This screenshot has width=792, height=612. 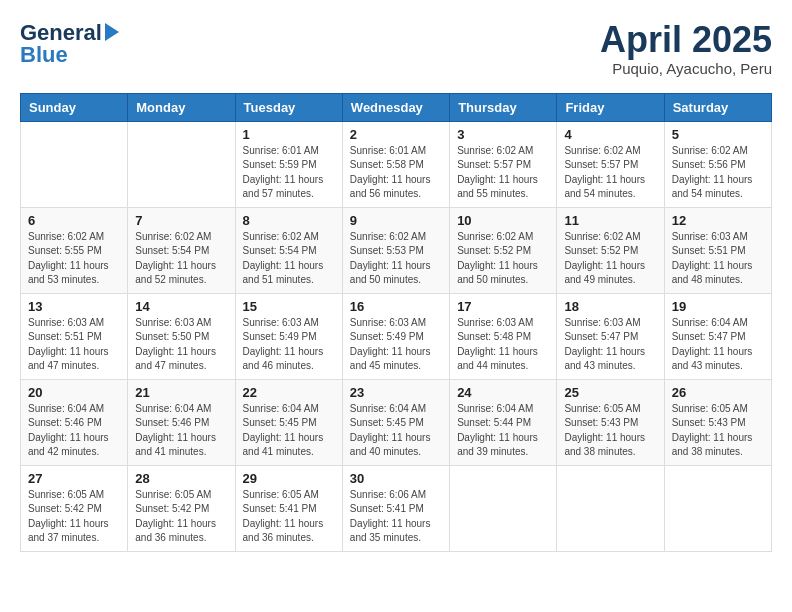 What do you see at coordinates (288, 422) in the screenshot?
I see `calendar-cell: 22Sunrise: 6:04 AM Sunset: 5:45 PM Dayli…` at bounding box center [288, 422].